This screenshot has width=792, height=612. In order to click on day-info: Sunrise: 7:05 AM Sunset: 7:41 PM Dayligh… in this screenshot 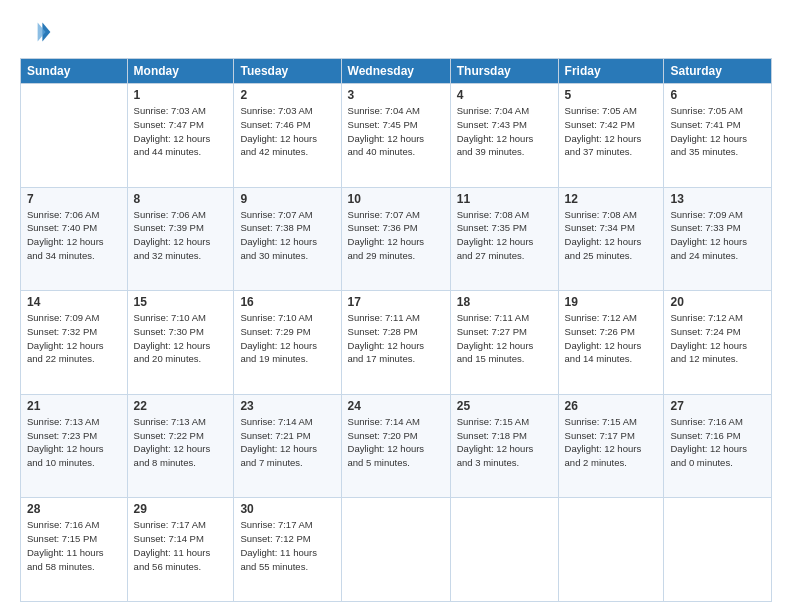, I will do `click(718, 132)`.